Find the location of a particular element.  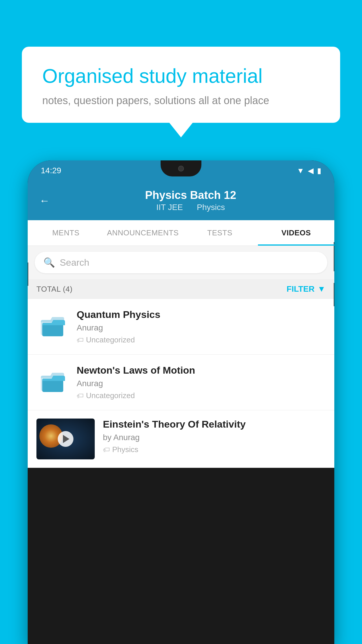

status-time: 14:29 is located at coordinates (51, 171).